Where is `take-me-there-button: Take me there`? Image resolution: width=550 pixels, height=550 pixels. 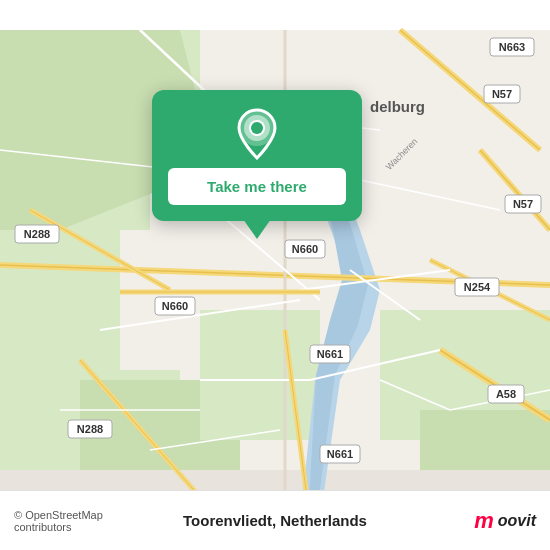
take-me-there-button: Take me there is located at coordinates (257, 186).